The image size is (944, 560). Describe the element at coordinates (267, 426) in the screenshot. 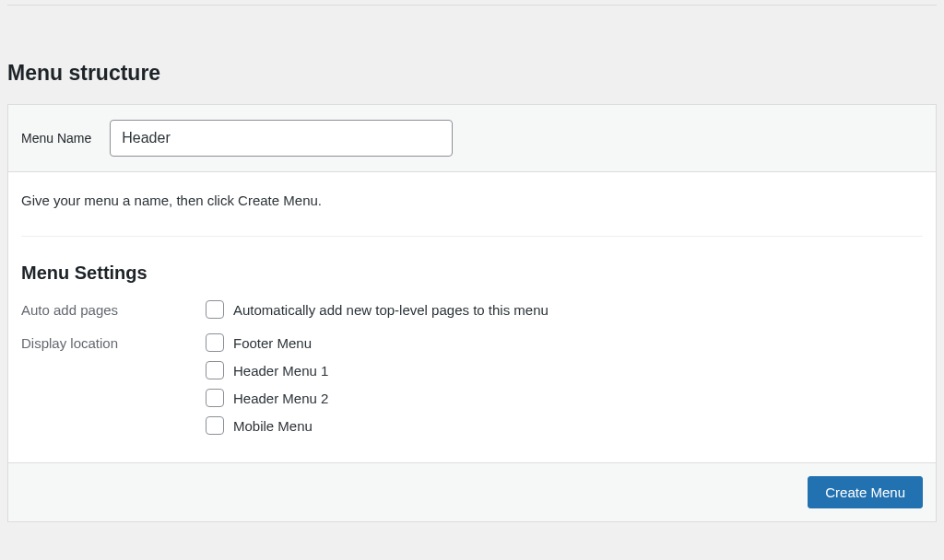

I see `mobile-menu-checkbox-row: Mobile Menu` at that location.